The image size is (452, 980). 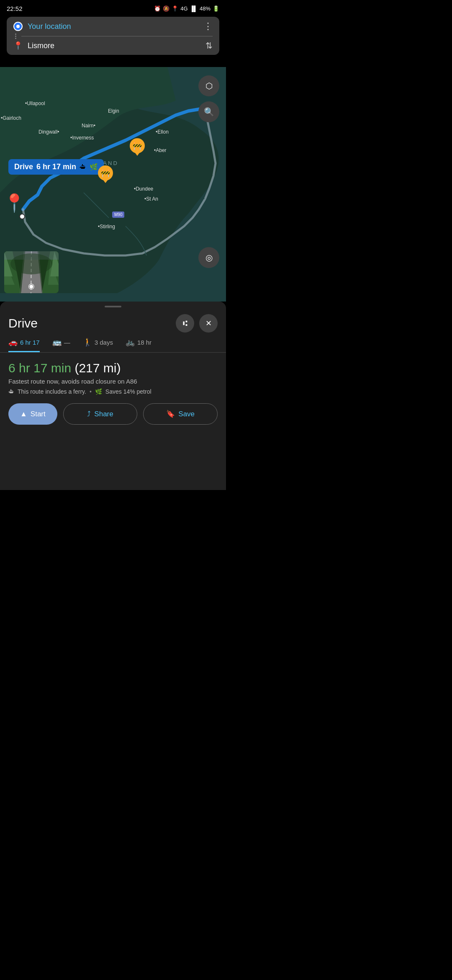 I want to click on tab-cycle-label: 18 hr, so click(x=144, y=343).